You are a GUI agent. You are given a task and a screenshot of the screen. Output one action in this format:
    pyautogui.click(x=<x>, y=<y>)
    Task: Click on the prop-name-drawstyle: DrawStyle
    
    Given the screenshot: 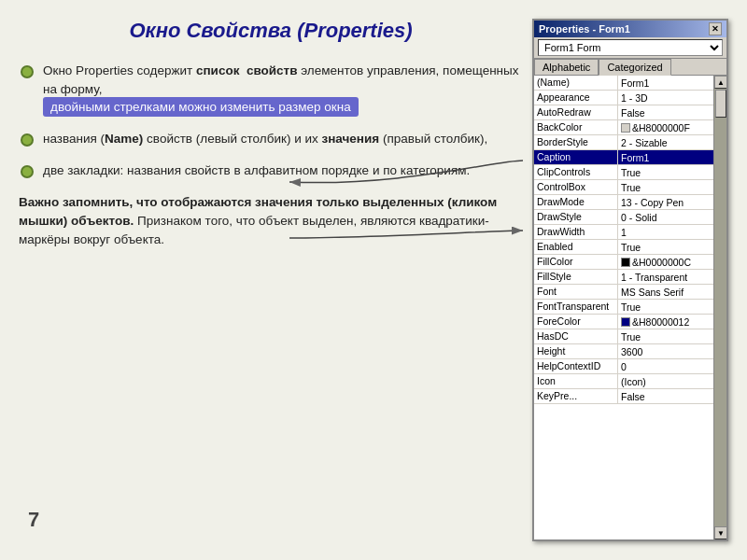 What is the action you would take?
    pyautogui.click(x=576, y=217)
    